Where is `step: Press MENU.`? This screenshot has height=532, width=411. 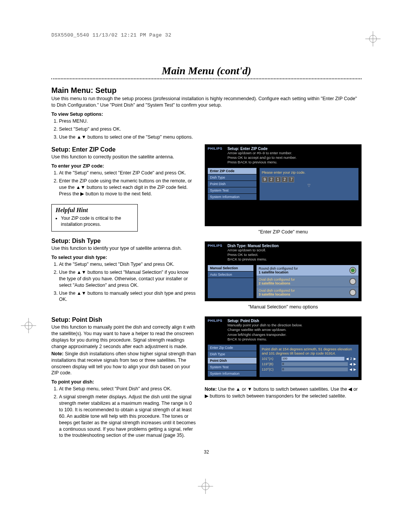
step: Press MENU. is located at coordinates (128, 121).